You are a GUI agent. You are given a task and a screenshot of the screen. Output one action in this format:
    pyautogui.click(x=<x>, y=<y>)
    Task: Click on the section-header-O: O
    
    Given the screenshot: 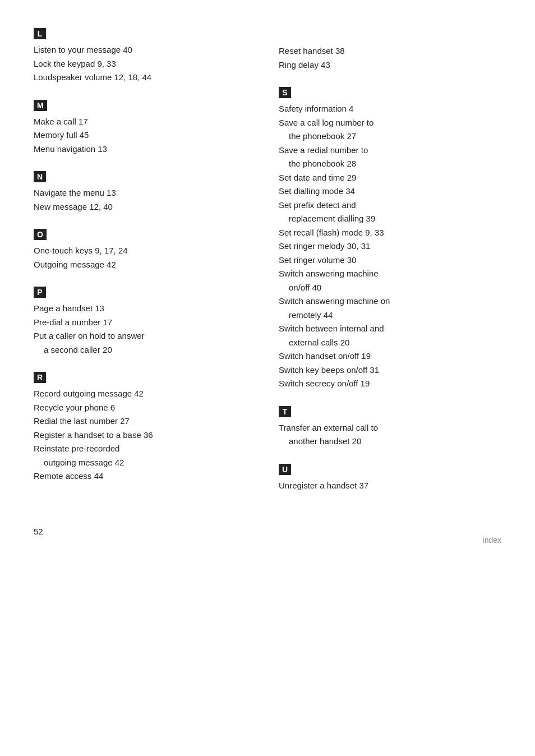 What is the action you would take?
    pyautogui.click(x=40, y=234)
    